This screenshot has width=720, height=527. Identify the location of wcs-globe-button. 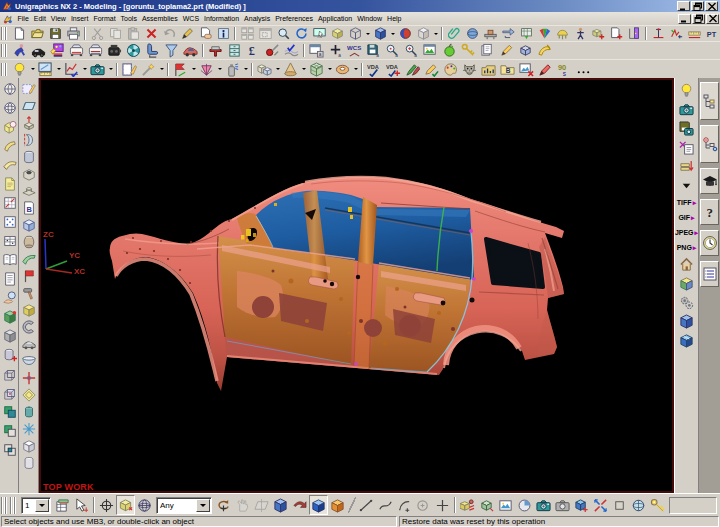
(144, 505).